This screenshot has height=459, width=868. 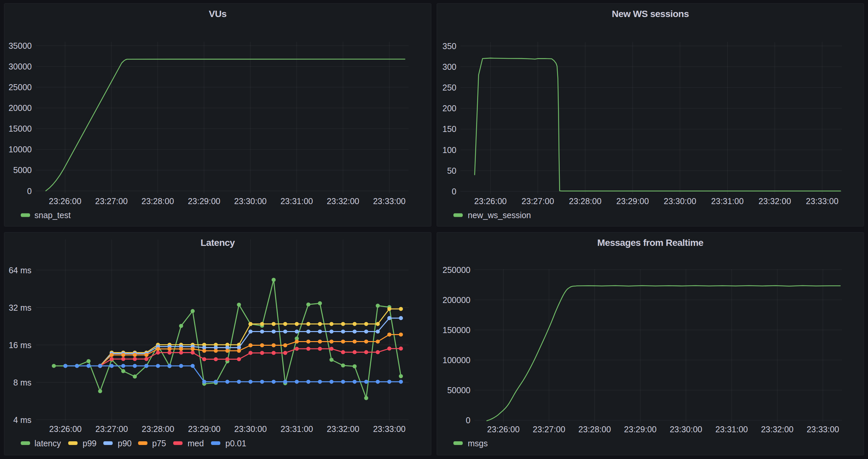 What do you see at coordinates (22, 383) in the screenshot?
I see `svg-text: 8 ms` at bounding box center [22, 383].